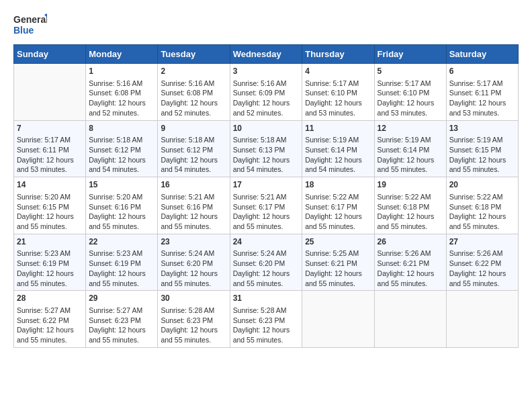  I want to click on day-number: 16, so click(193, 185).